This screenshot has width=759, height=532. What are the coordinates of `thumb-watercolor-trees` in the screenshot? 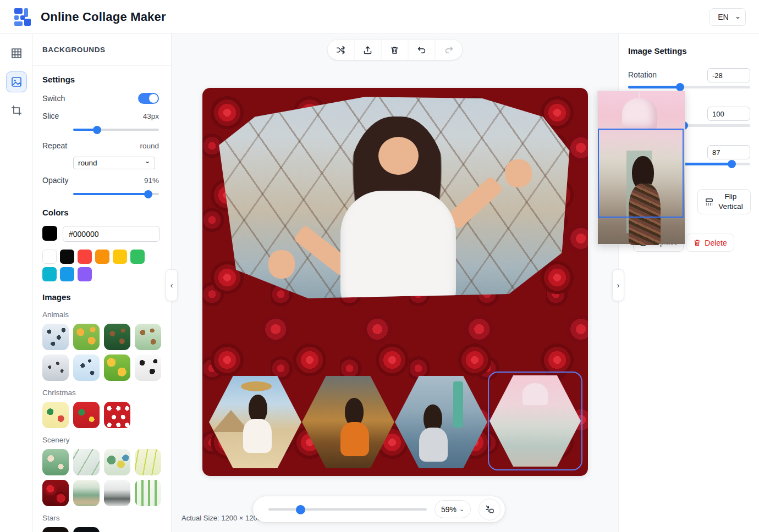 It's located at (117, 462).